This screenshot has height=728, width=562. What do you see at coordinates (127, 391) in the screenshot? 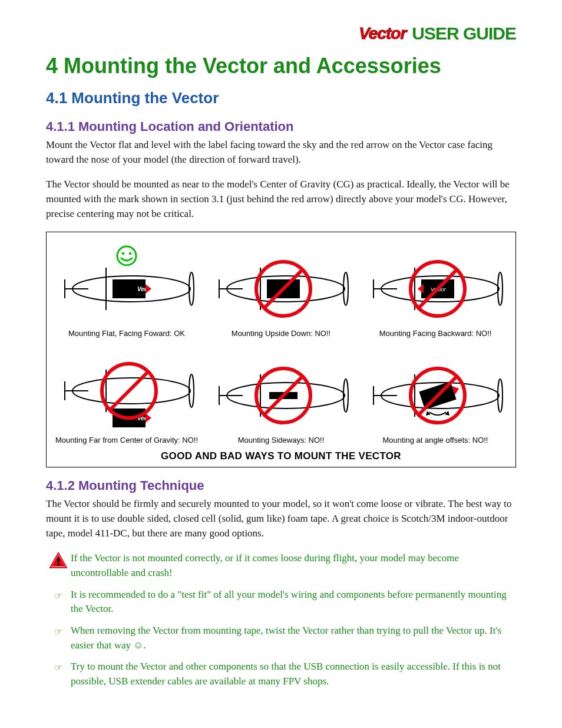
I see `plane-far-cg-icon: Vector` at bounding box center [127, 391].